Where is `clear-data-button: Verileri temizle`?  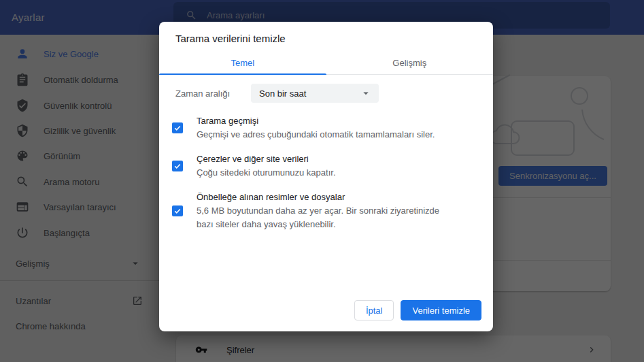 clear-data-button: Verileri temizle is located at coordinates (441, 310).